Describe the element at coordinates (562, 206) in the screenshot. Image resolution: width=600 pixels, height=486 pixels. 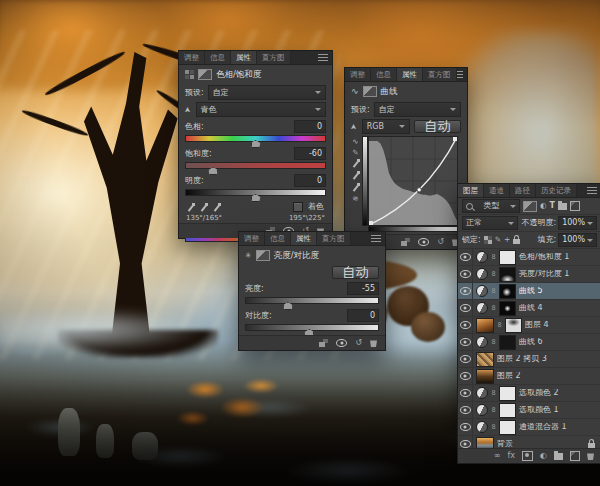
I see `filter-group-layers-icon` at that location.